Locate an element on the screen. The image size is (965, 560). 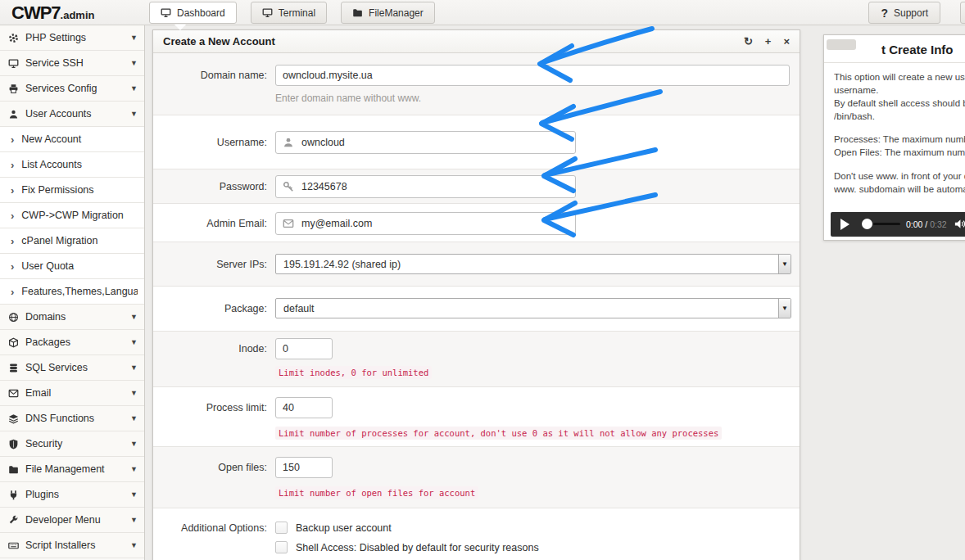
sidebar-item-services-config: Services Config▼ is located at coordinates (72, 88).